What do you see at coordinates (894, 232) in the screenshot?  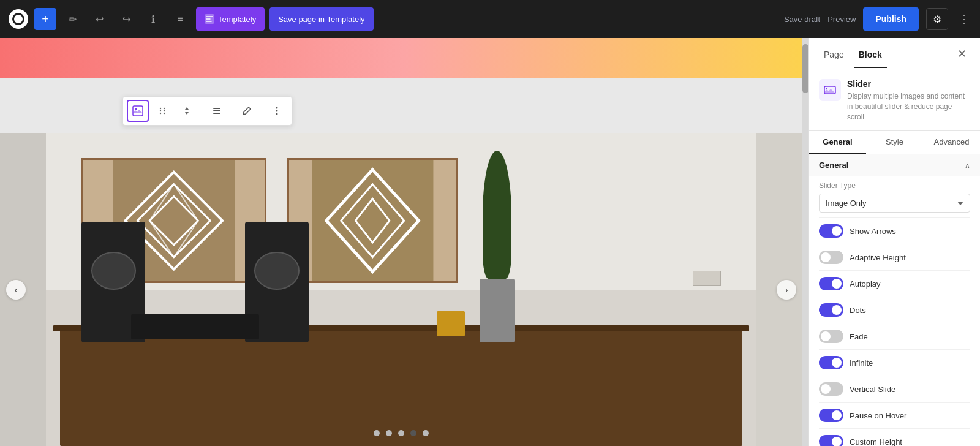 I see `show-arrows-row: Show Arrows` at bounding box center [894, 232].